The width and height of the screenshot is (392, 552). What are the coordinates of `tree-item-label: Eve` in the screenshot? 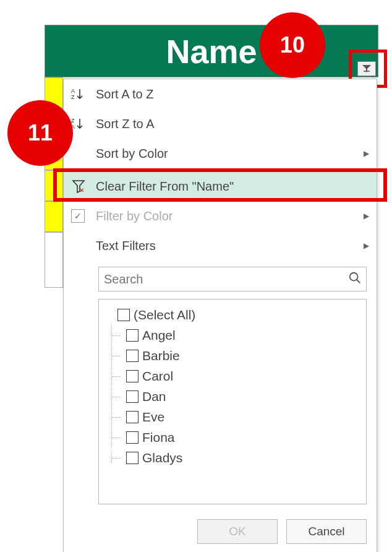 It's located at (153, 417).